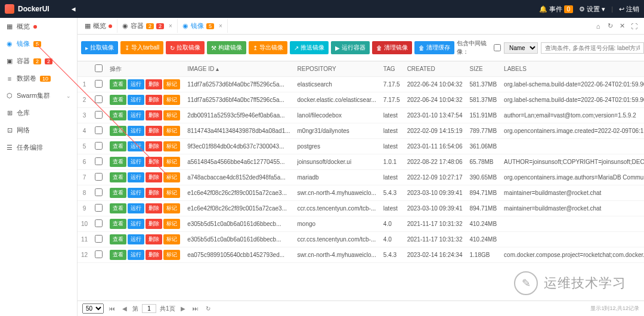 The image size is (644, 316). Describe the element at coordinates (392, 69) in the screenshot. I see `col-tag: TAG` at that location.